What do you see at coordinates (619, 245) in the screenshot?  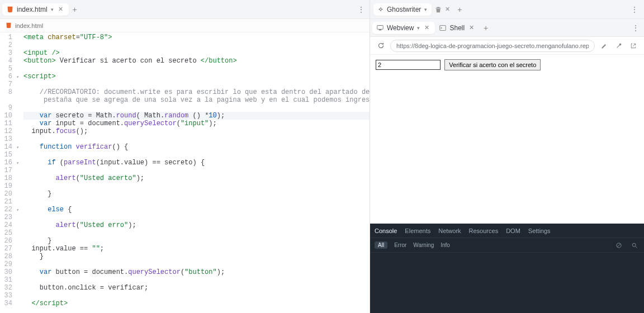 I see `ban-icon` at bounding box center [619, 245].